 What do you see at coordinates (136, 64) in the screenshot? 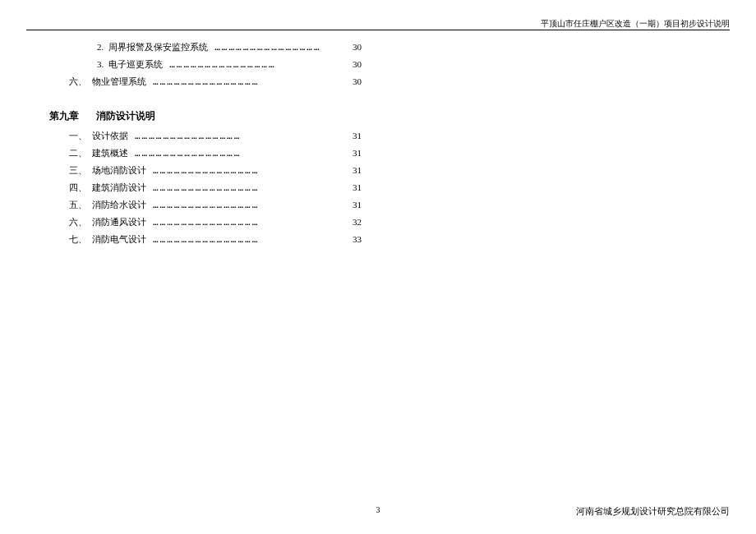
I see `toc-title: 电子巡更系统` at bounding box center [136, 64].